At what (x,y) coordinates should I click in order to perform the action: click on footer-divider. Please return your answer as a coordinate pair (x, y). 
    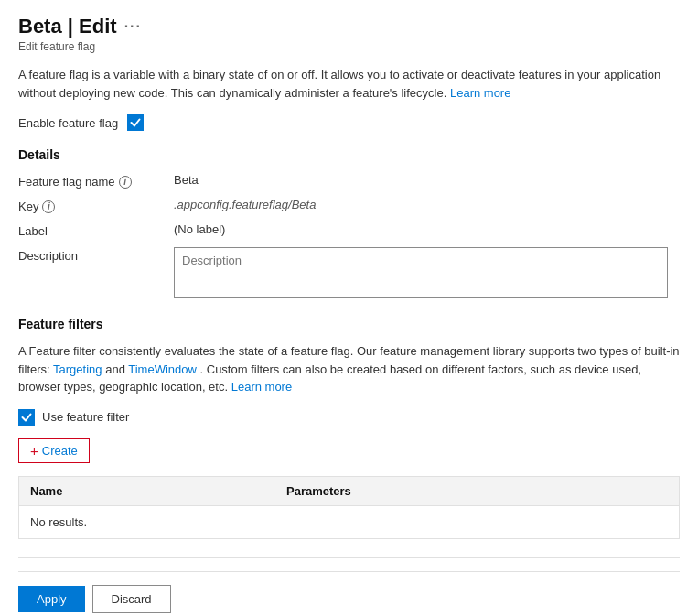
    Looking at the image, I should click on (349, 558).